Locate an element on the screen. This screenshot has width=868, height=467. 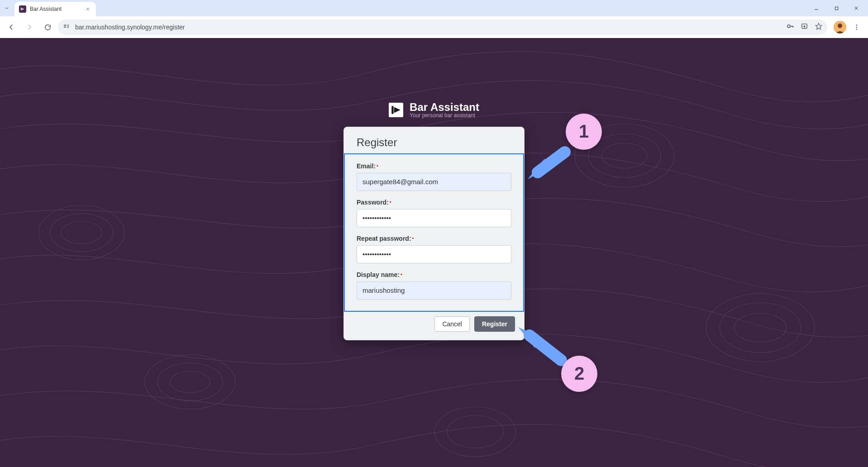
browser-tab: Bar Assistant is located at coordinates (55, 9).